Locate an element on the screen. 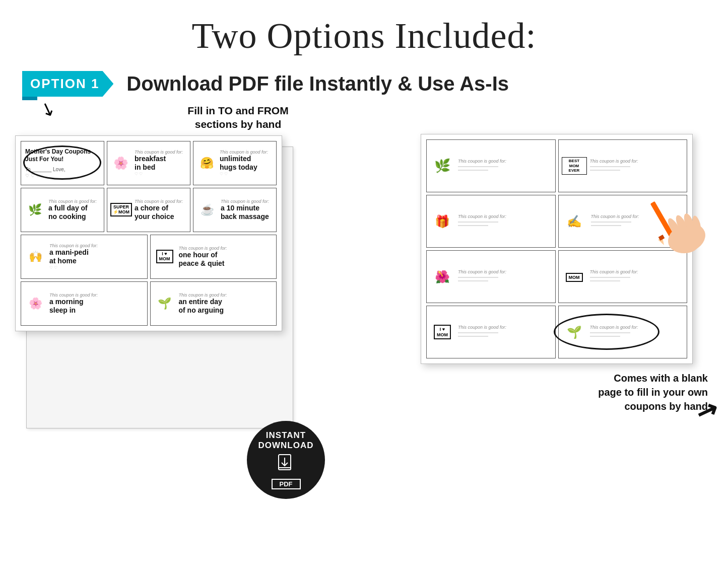  pdf-download-icon is located at coordinates (286, 465).